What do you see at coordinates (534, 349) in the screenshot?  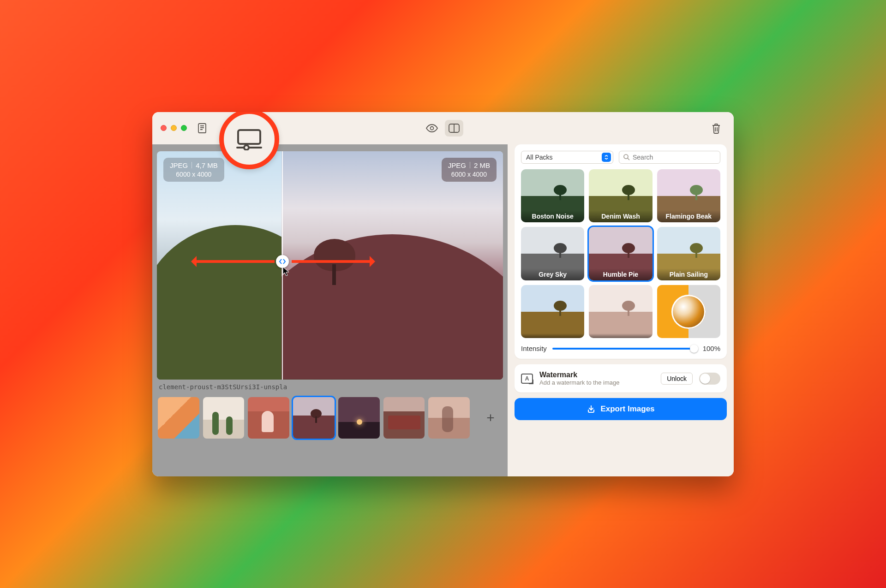 I see `intensity-label: Intensity` at bounding box center [534, 349].